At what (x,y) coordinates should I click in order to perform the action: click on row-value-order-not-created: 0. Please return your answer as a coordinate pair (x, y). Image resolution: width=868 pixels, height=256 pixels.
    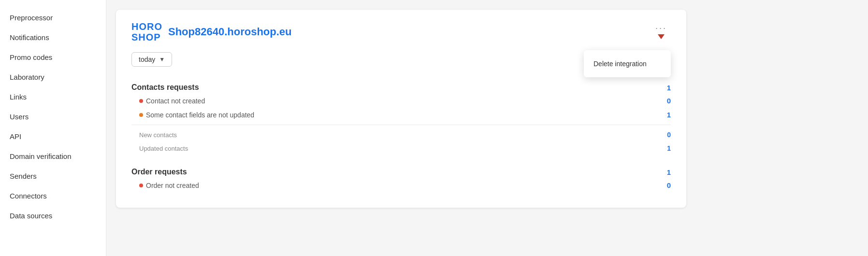
    Looking at the image, I should click on (664, 185).